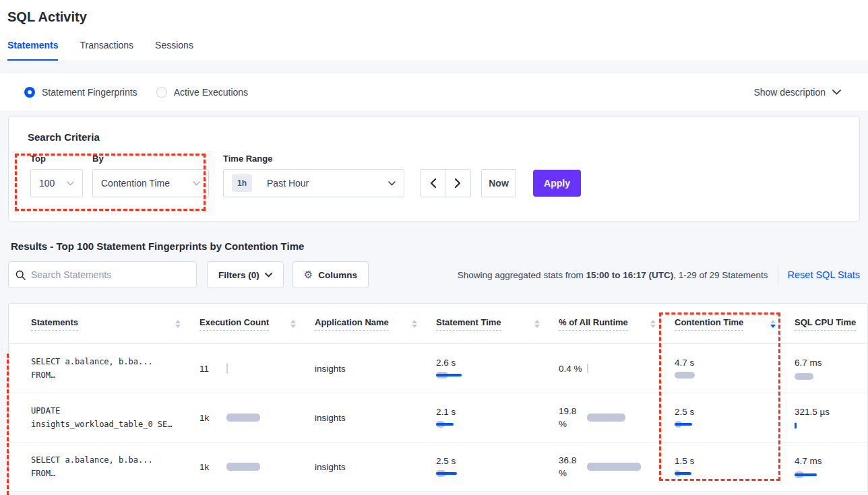  Describe the element at coordinates (613, 275) in the screenshot. I see `aggregated-stats-text: Showing aggregated stats from 15:00 to 1…` at that location.